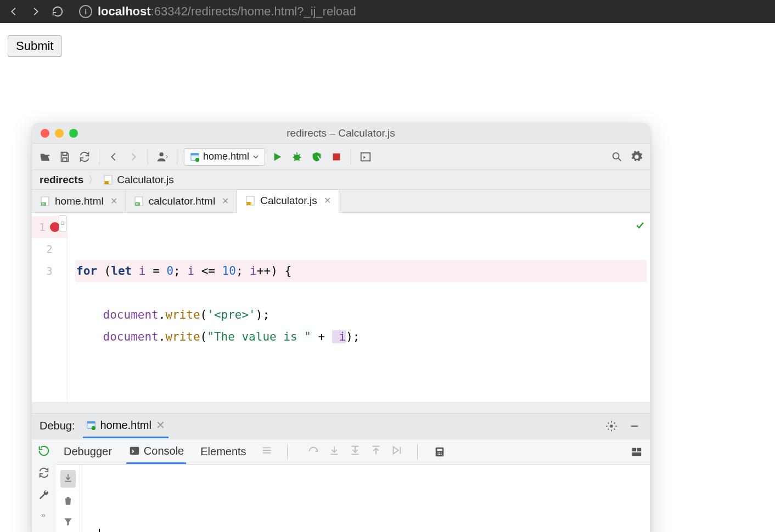 Image resolution: width=775 pixels, height=532 pixels. What do you see at coordinates (114, 157) in the screenshot?
I see `nav-back-icon` at bounding box center [114, 157].